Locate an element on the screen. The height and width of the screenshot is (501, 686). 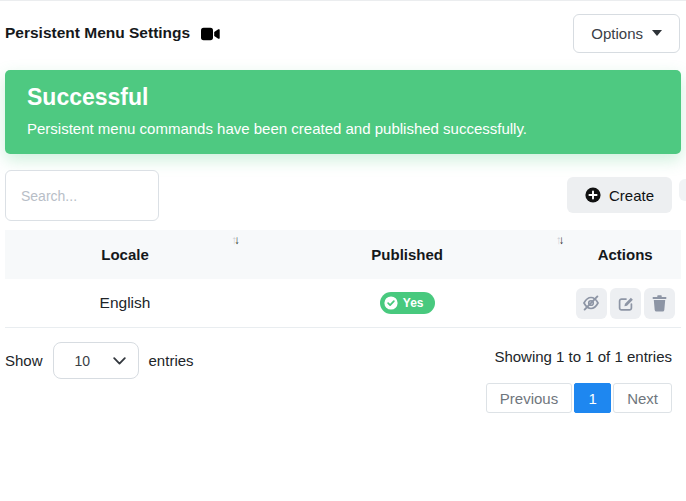
page-number-button: 1 is located at coordinates (592, 398).